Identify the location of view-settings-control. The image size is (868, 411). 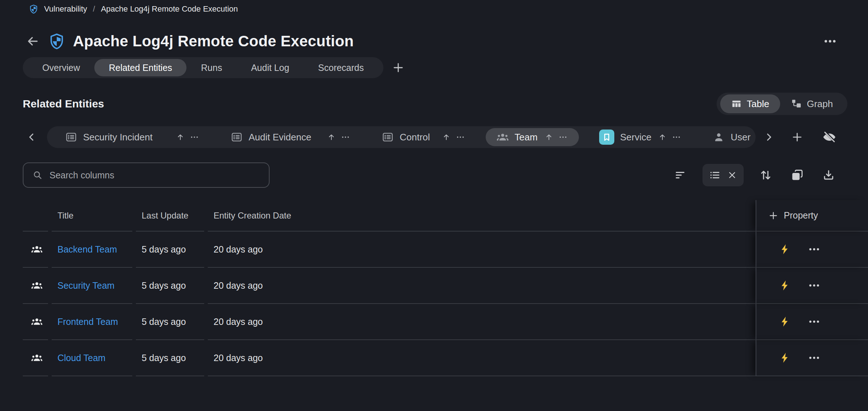
(723, 175).